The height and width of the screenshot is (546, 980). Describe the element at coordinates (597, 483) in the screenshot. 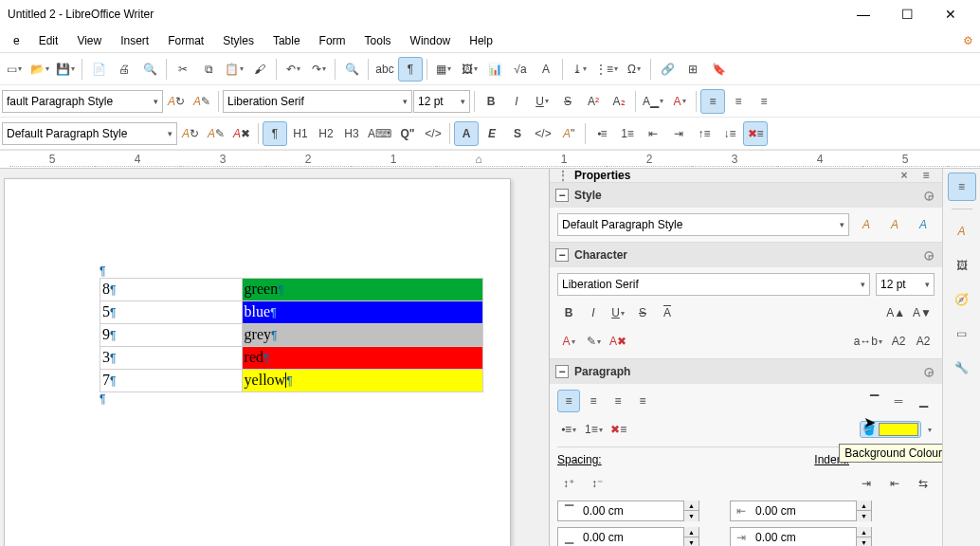

I see `dec-spacing-icon: ↕⁻` at that location.